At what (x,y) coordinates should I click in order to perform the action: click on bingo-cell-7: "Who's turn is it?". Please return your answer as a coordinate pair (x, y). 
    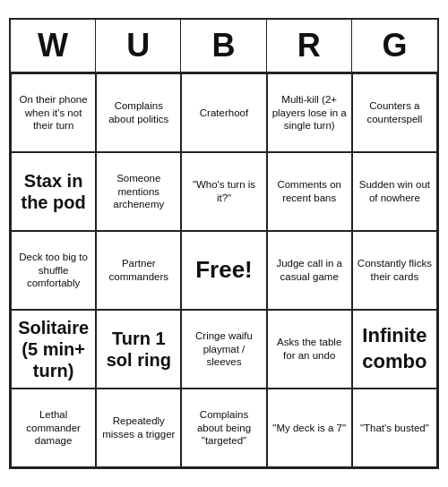
    Looking at the image, I should click on (224, 192).